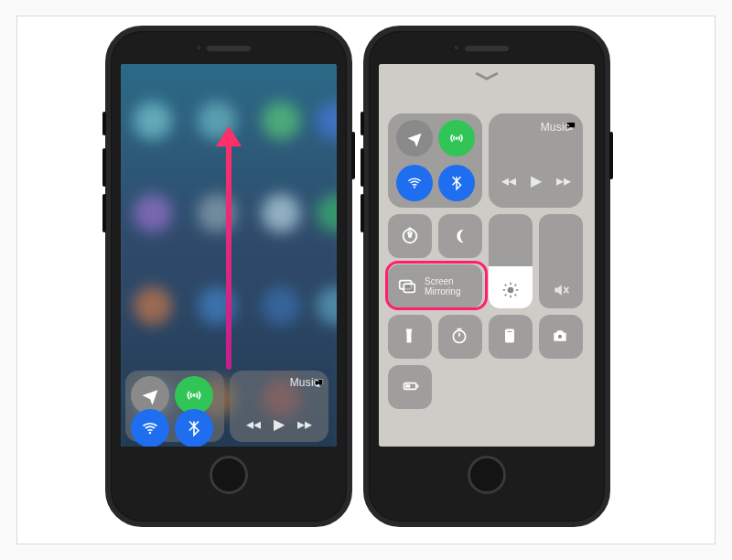 This screenshot has height=560, width=732. Describe the element at coordinates (460, 337) in the screenshot. I see `timer-icon` at that location.